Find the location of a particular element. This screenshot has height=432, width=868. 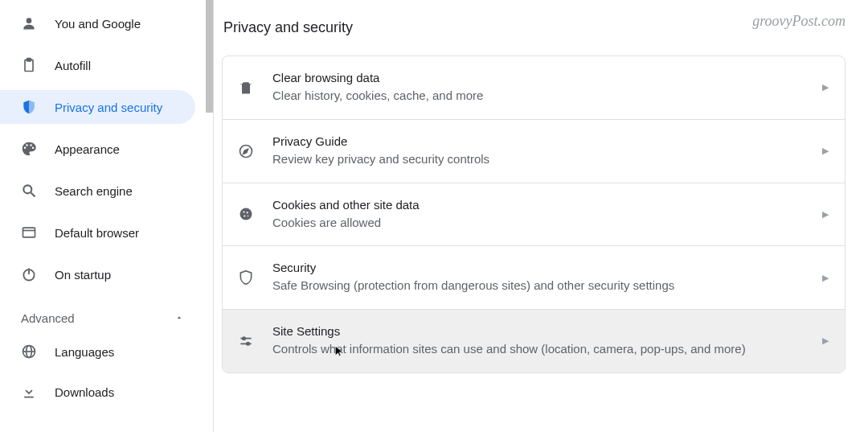

row-text: Privacy Guide Review key privacy and sec… is located at coordinates (542, 151).